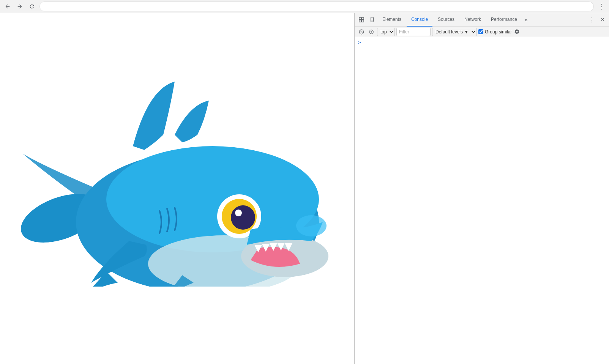  I want to click on tab-elements: Elements, so click(392, 20).